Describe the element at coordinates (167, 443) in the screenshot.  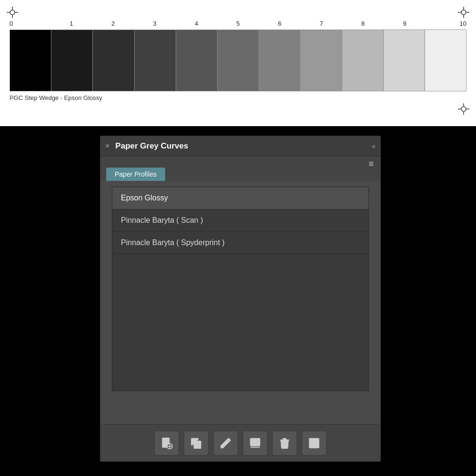
I see `new-profile-button` at that location.